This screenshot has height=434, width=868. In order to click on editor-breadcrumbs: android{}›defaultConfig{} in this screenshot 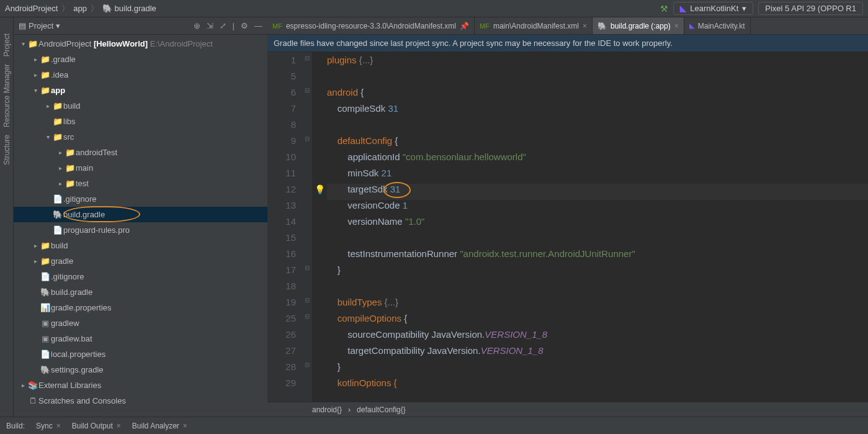, I will do `click(568, 409)`.